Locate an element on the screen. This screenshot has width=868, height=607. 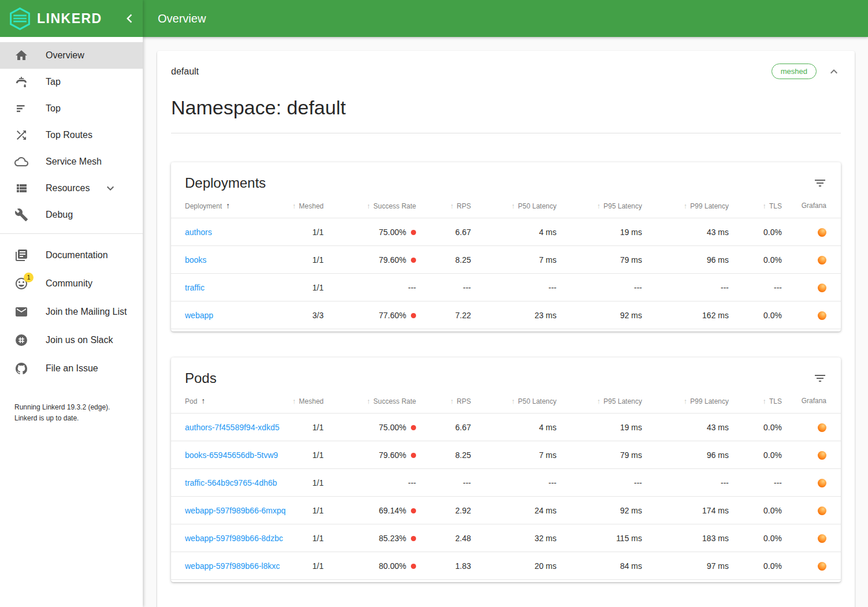
table-row: webapp 3/3 77.60% 7.22 23 ms 92 ms 162 m… is located at coordinates (506, 315).